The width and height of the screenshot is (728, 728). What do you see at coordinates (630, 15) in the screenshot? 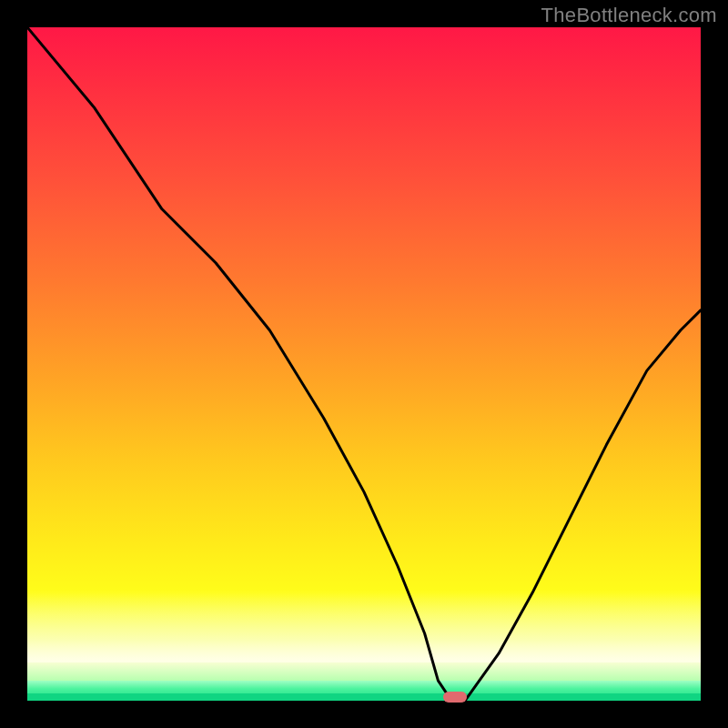
I see `attribution-text: TheBottleneck.com` at bounding box center [630, 15].